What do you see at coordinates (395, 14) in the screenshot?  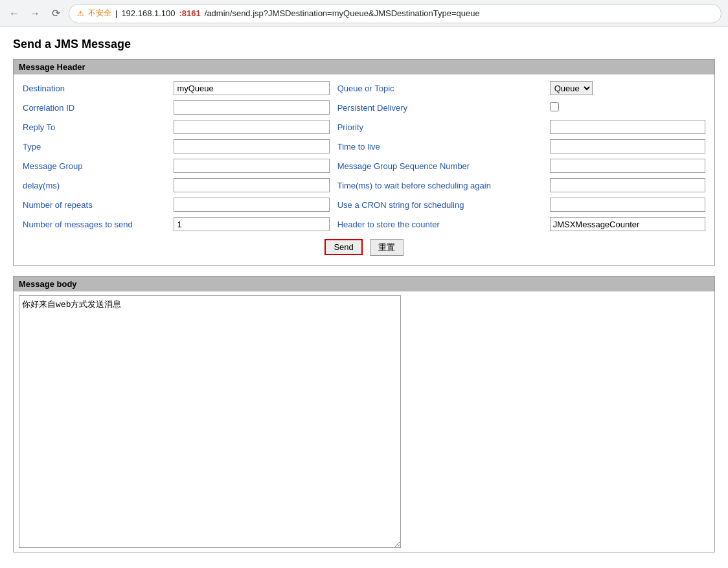 I see `address-bar: ⚠ 不安全 | 192.168.1.100 :8161 /admin/send.…` at bounding box center [395, 14].